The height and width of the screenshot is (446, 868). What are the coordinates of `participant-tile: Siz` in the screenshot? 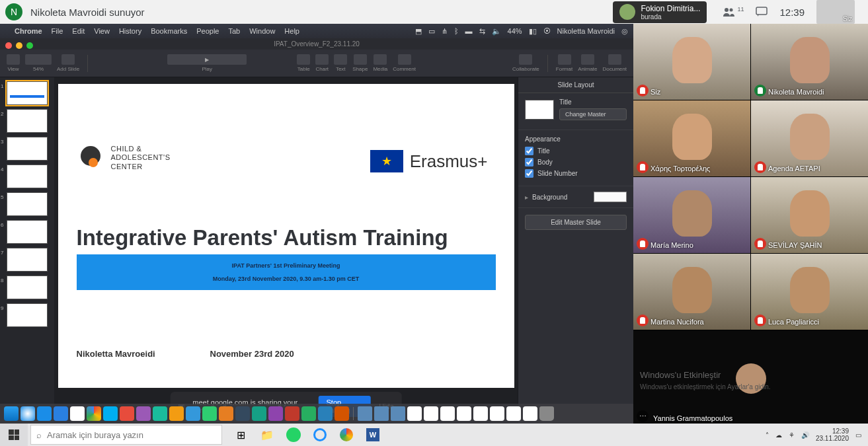 It's located at (691, 62).